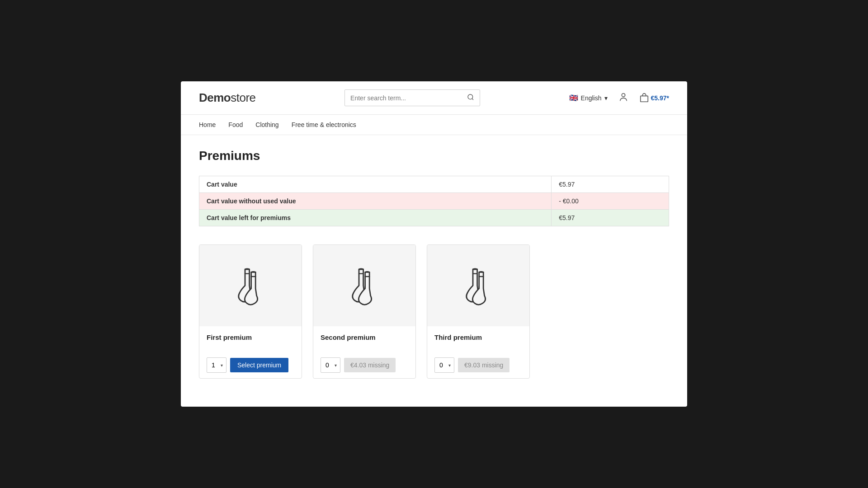 The height and width of the screenshot is (488, 868). I want to click on cart-price: €5.97*, so click(660, 98).